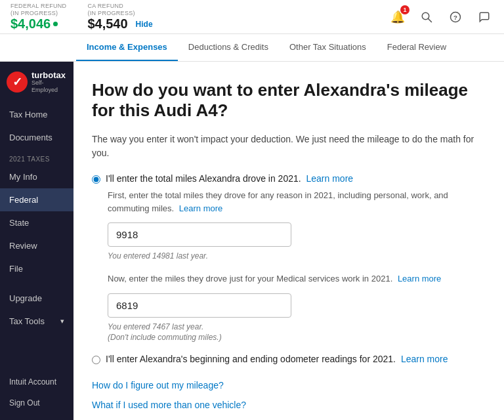  What do you see at coordinates (252, 48) in the screenshot?
I see `nav-tabs: Income & Expenses Deductions & Credits O…` at bounding box center [252, 48].